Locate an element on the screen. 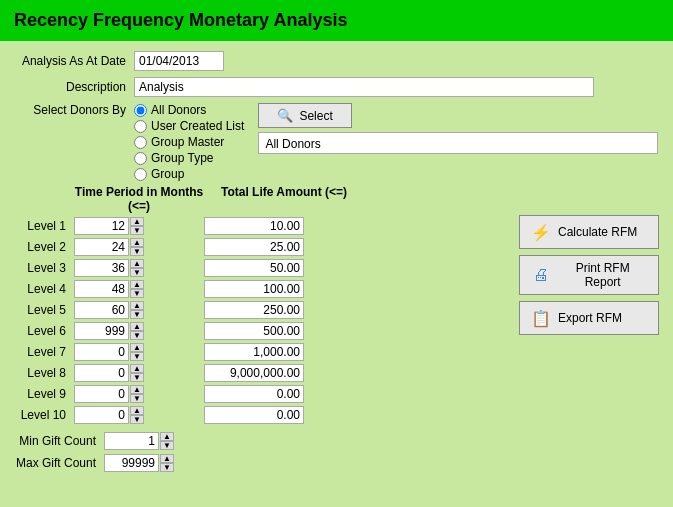 Image resolution: width=673 pixels, height=507 pixels. level-time-down-6: ▼ is located at coordinates (137, 336).